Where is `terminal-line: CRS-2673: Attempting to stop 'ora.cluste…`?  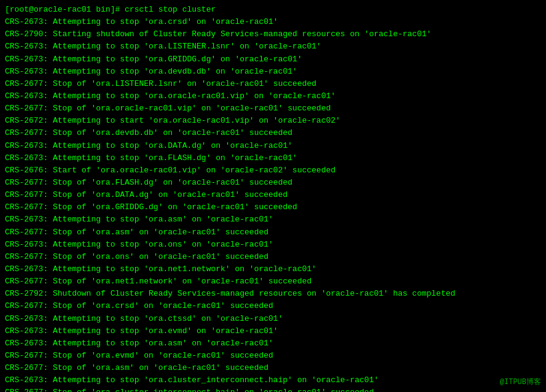
terminal-line: CRS-2673: Attempting to stop 'ora.cluste… is located at coordinates (273, 380).